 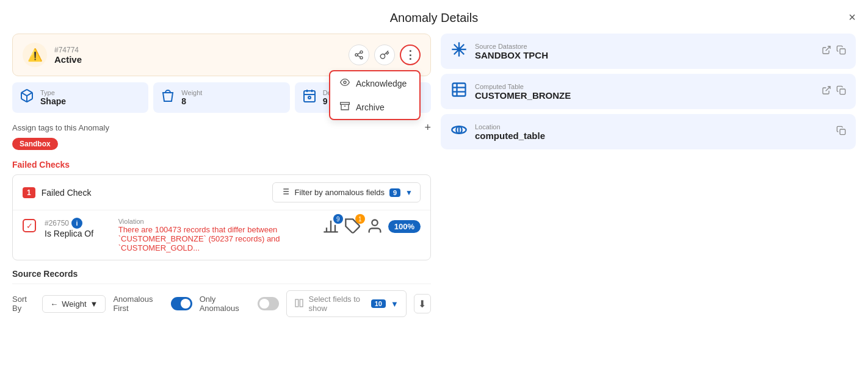 What do you see at coordinates (269, 304) in the screenshot?
I see `only-anomalous-toggle` at bounding box center [269, 304].